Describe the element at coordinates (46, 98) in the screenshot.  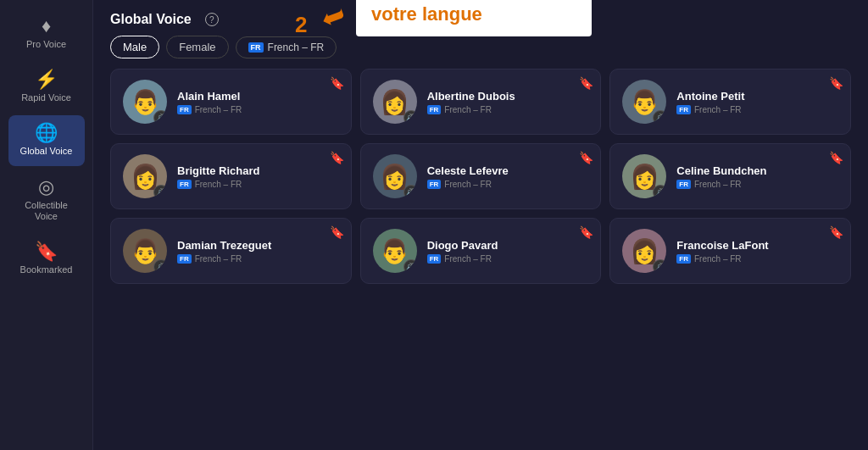
I see `sidebar-item-label: Rapid Voice` at that location.